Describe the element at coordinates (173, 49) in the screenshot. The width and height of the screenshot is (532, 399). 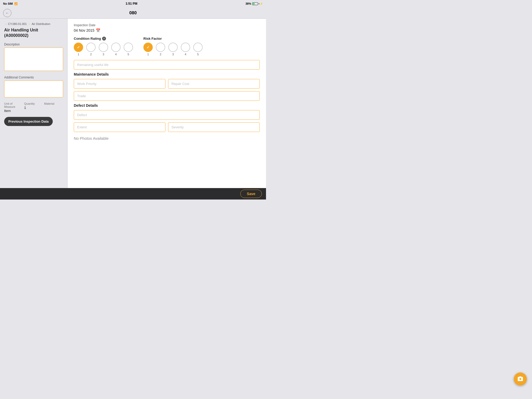
I see `risk-option-3: 3` at that location.